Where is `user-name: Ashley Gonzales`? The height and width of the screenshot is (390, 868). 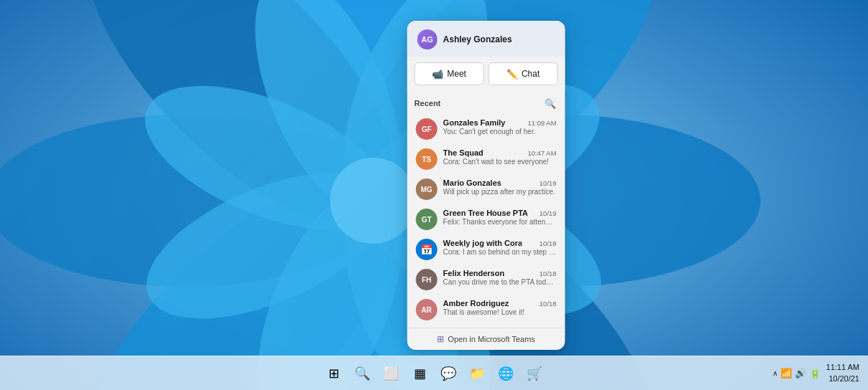 user-name: Ashley Gonzales is located at coordinates (478, 39).